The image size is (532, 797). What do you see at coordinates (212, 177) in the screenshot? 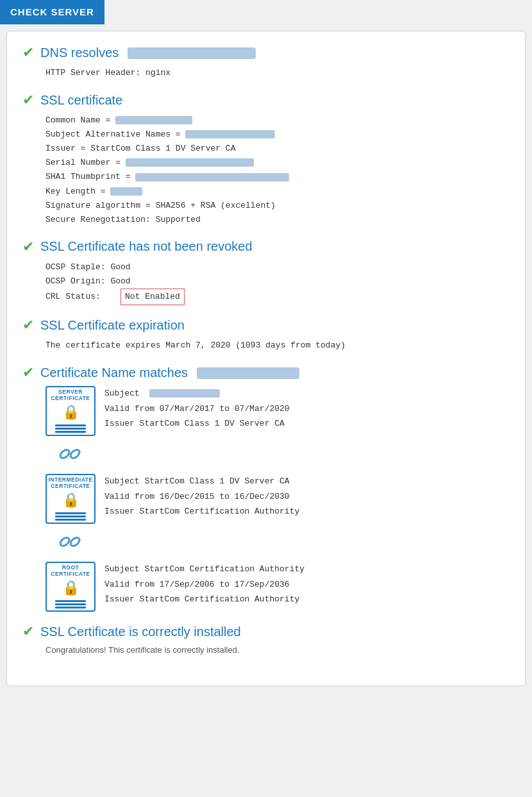
I see `sha1-blurred` at bounding box center [212, 177].